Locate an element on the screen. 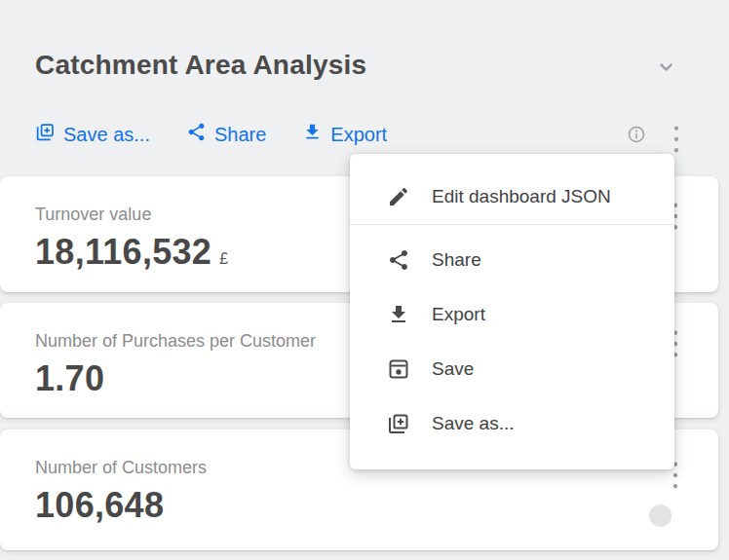 The width and height of the screenshot is (729, 560). kpi-value: 106,648 is located at coordinates (99, 505).